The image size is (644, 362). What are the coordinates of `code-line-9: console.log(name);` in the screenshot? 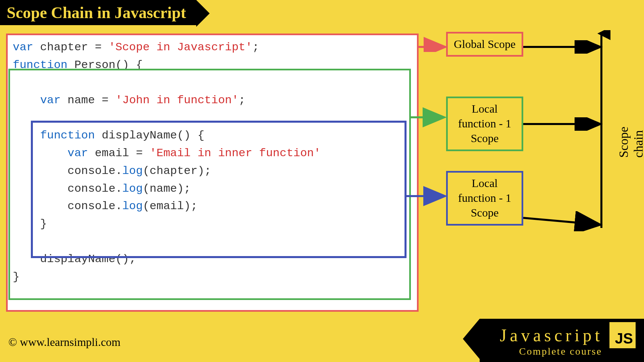 It's located at (212, 189).